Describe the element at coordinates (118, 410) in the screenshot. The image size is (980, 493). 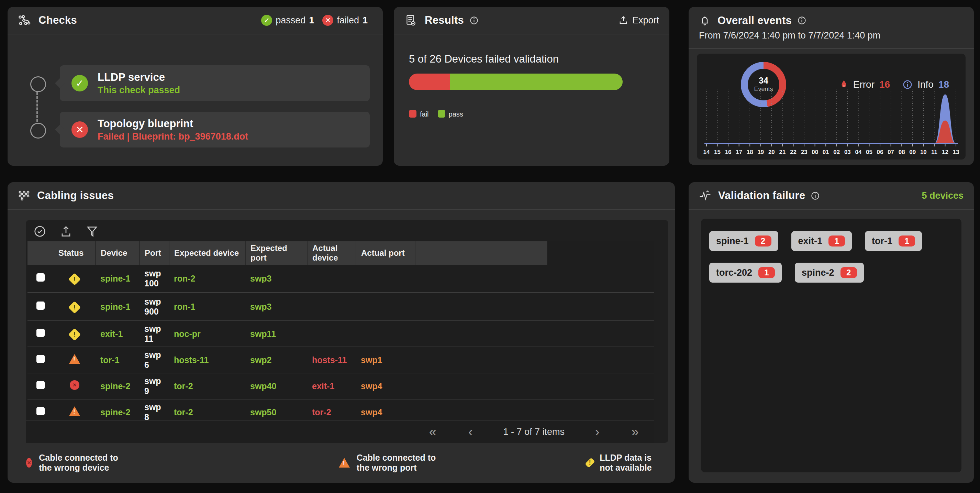
I see `cell-device: spine-2` at that location.